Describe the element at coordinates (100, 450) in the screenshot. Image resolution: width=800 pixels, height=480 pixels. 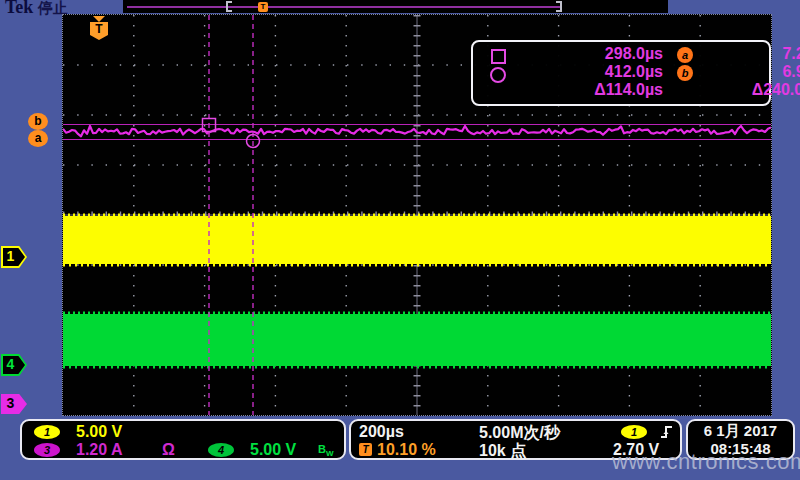
I see `channel-3-scale: 1.20 A` at that location.